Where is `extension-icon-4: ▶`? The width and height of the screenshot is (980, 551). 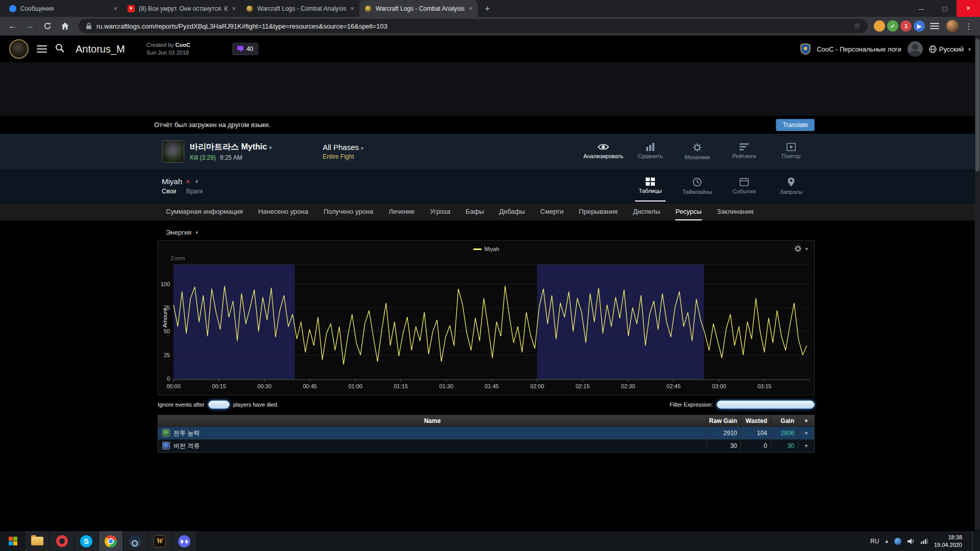 extension-icon-4: ▶ is located at coordinates (919, 26).